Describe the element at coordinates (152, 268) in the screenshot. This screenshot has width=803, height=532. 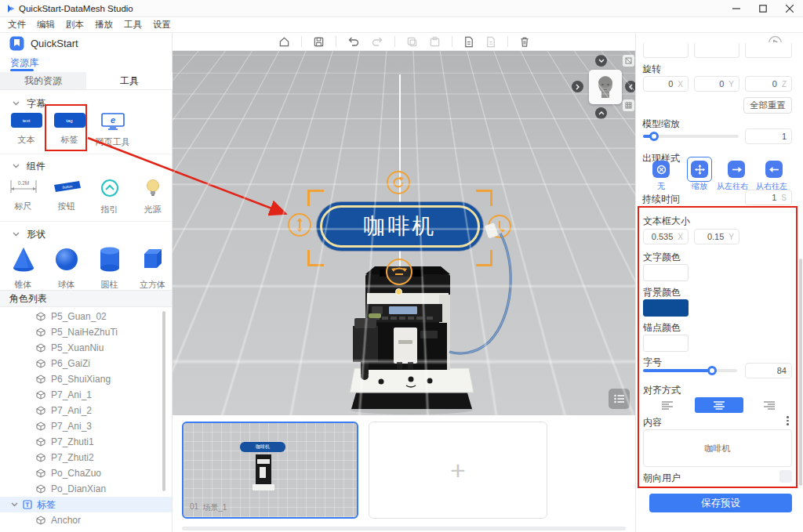
I see `tool-cube: 立方体` at that location.